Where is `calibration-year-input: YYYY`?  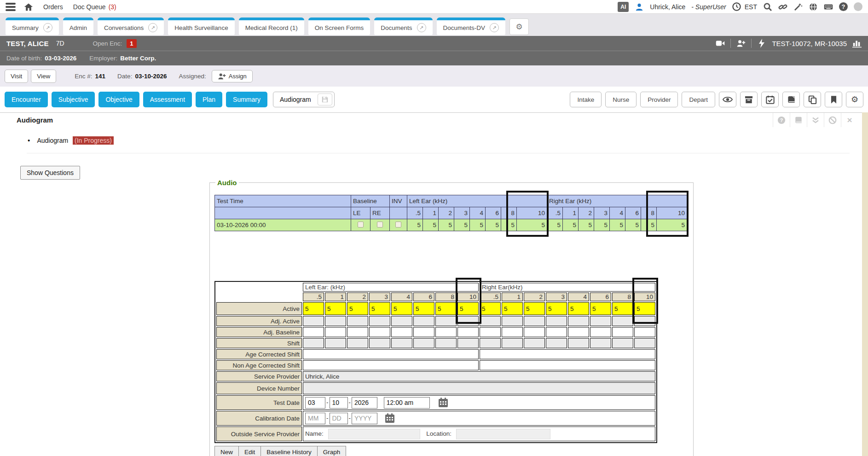 calibration-year-input: YYYY is located at coordinates (365, 418).